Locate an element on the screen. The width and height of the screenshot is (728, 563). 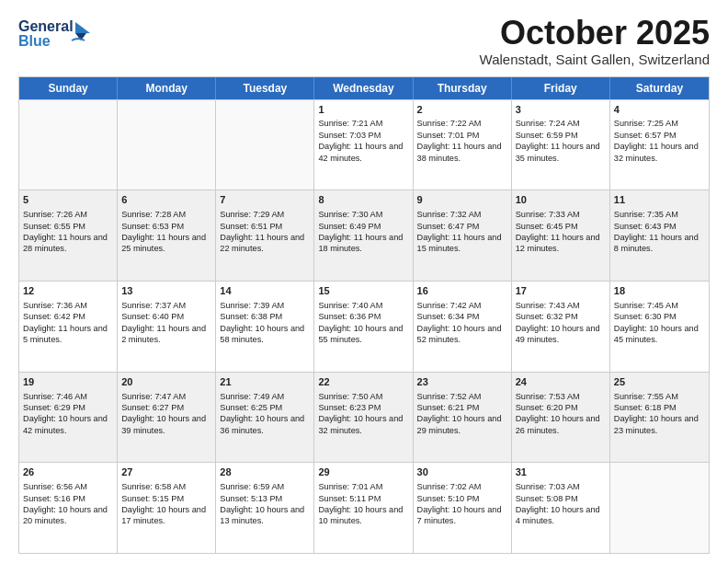
cell-text: Daylight: 10 hours and 13 minutes. is located at coordinates (265, 515).